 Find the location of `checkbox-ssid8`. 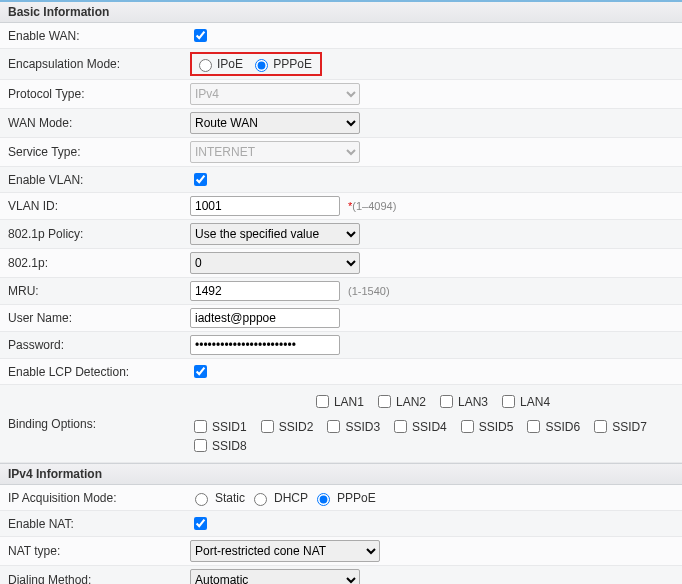

checkbox-ssid8 is located at coordinates (200, 446).